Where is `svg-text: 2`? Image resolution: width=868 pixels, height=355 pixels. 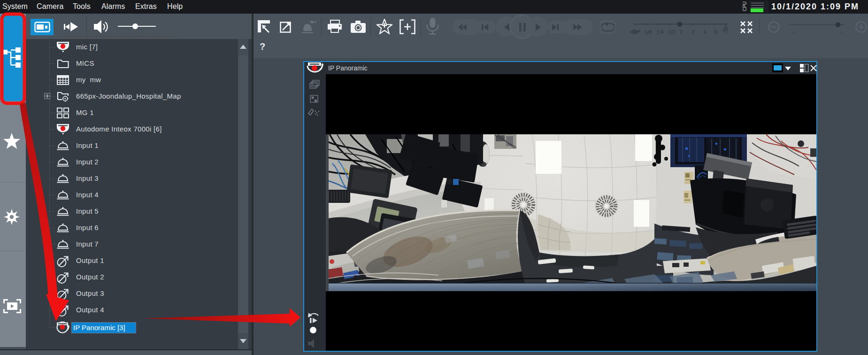
svg-text: 2 is located at coordinates (693, 32).